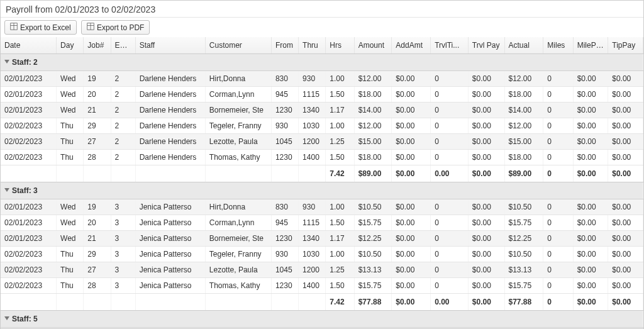  What do you see at coordinates (284, 142) in the screenshot?
I see `cell-from: 1045` at bounding box center [284, 142].